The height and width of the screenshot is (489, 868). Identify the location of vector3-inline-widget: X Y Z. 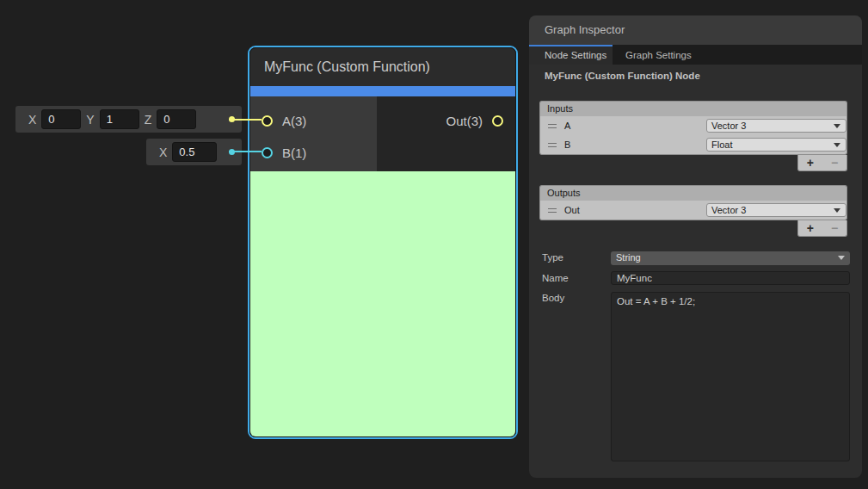
(129, 119).